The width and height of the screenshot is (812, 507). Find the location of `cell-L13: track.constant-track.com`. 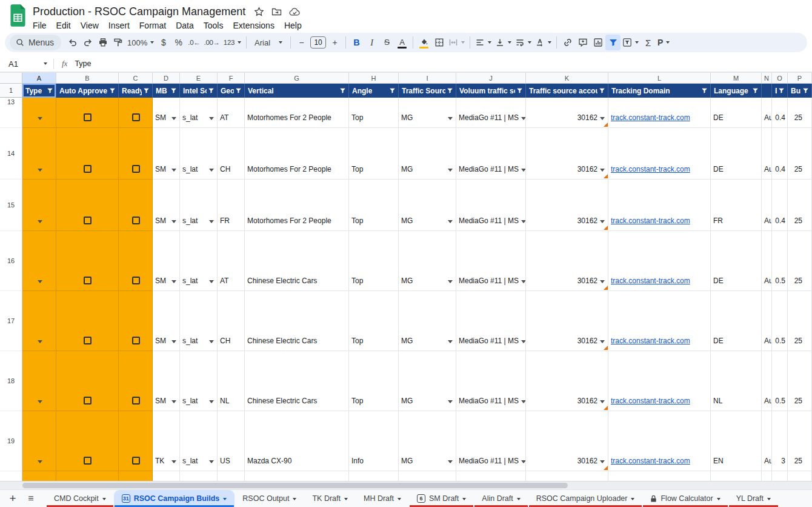

cell-L13: track.constant-track.com is located at coordinates (659, 113).